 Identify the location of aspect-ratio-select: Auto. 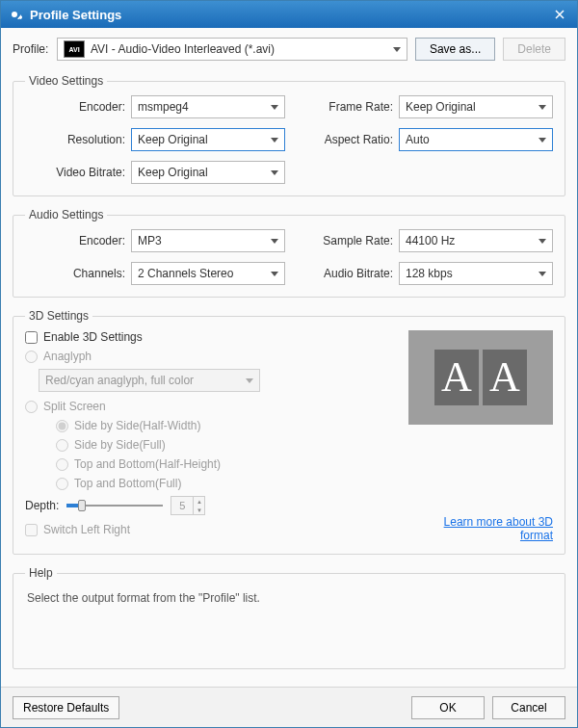
(476, 140).